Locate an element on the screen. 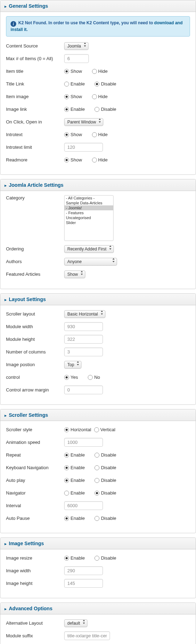 The width and height of the screenshot is (196, 644). style-horizontal: Horizontal is located at coordinates (78, 430).